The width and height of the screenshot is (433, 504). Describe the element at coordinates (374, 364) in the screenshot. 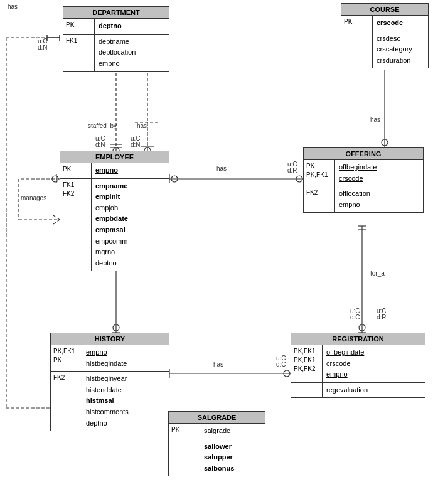

I see `entity-registration-pk-fields: offbegindate crscode empno` at that location.